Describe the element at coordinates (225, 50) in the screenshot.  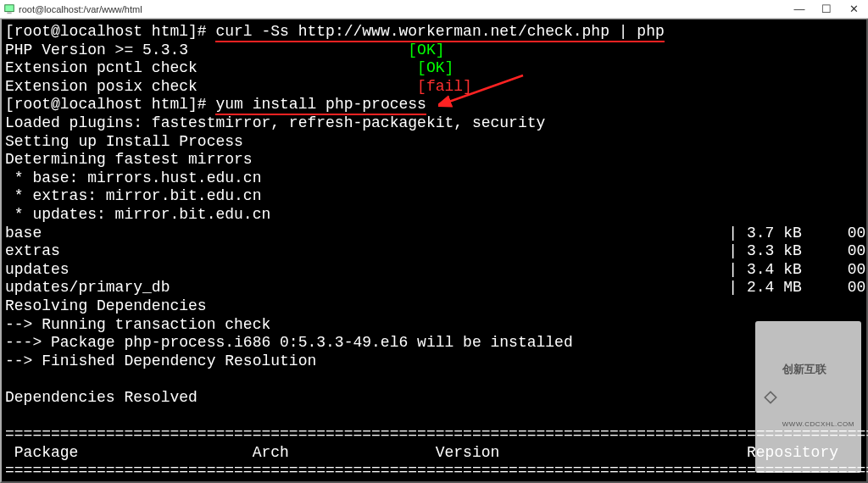
I see `check-php-version: PHP Version >= 5.3.3 [OK]` at that location.